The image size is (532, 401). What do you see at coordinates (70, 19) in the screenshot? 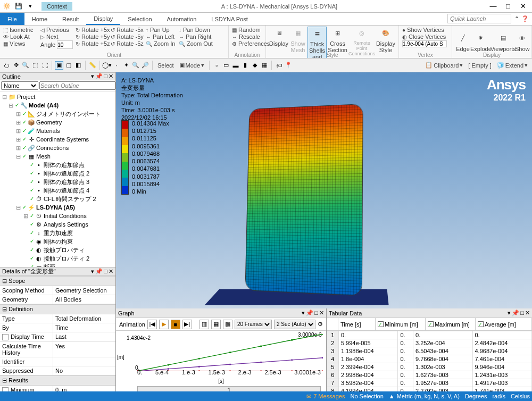
I see `menu-result: Result` at bounding box center [70, 19].